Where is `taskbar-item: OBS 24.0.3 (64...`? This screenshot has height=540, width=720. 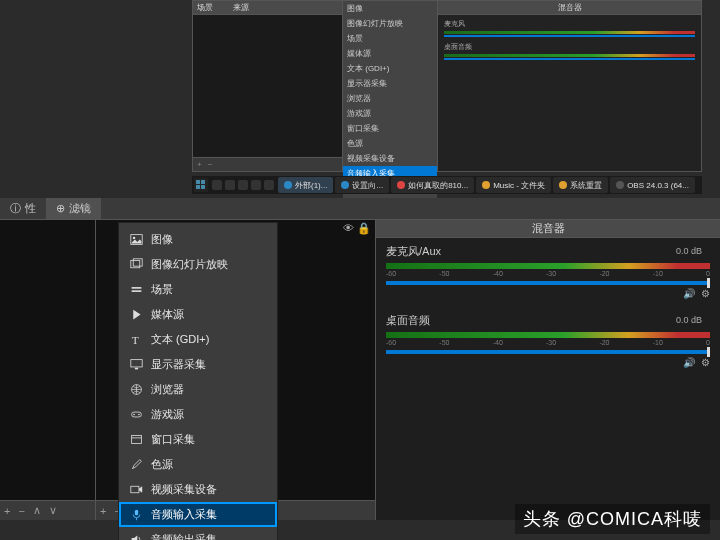
taskbar-item: OBS 24.0.3 (64... is located at coordinates (652, 185).